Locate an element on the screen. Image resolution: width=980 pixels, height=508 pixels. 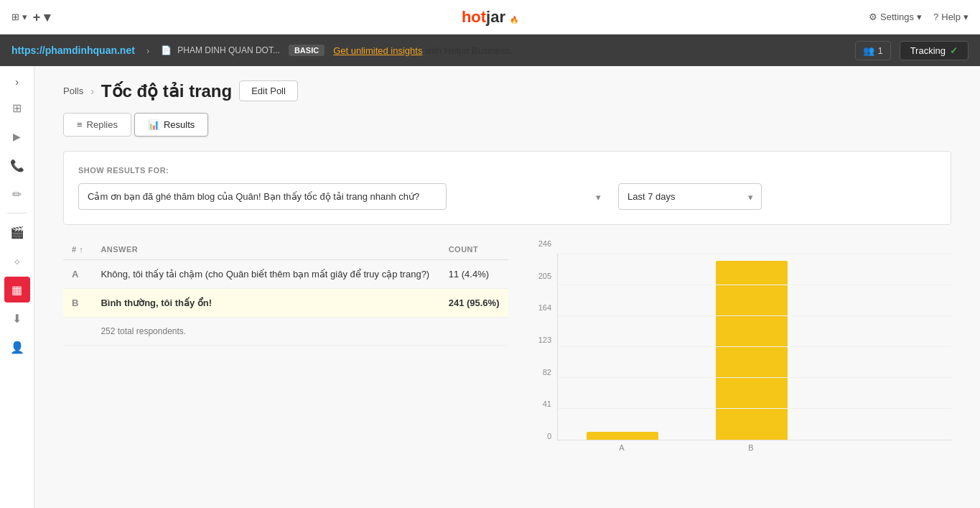
funnels-icon: ⬦ is located at coordinates (17, 261).